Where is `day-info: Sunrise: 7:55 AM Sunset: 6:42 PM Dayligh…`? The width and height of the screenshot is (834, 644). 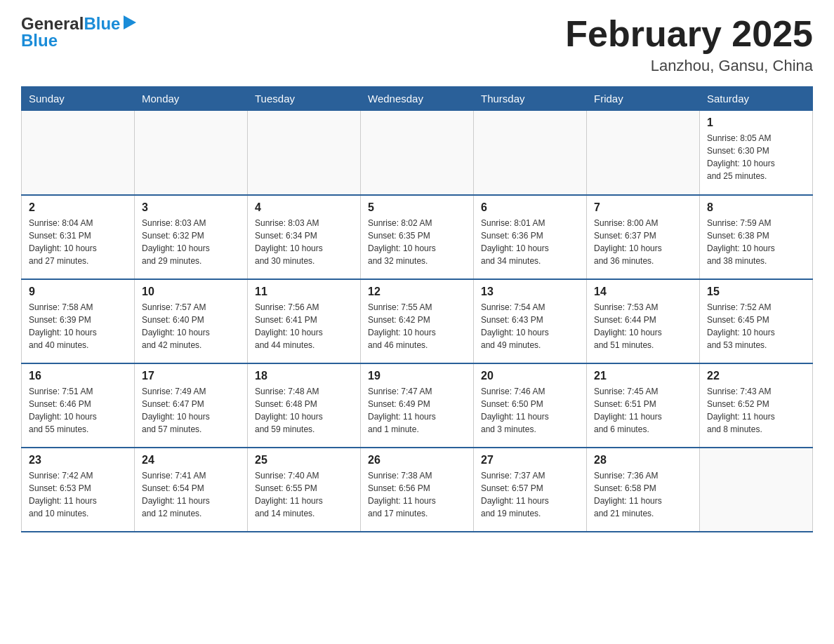
day-info: Sunrise: 7:55 AM Sunset: 6:42 PM Dayligh… is located at coordinates (417, 326).